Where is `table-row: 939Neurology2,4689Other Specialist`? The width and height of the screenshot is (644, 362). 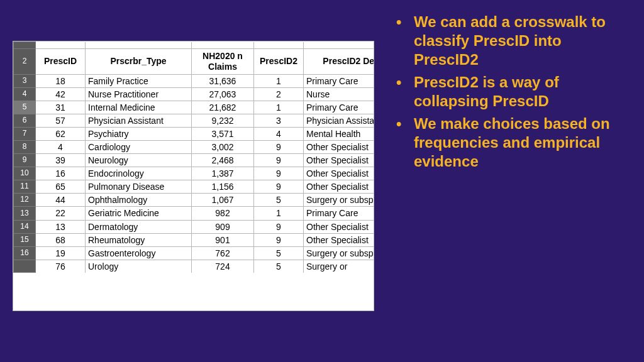 table-row: 939Neurology2,4689Other Specialist is located at coordinates (194, 161).